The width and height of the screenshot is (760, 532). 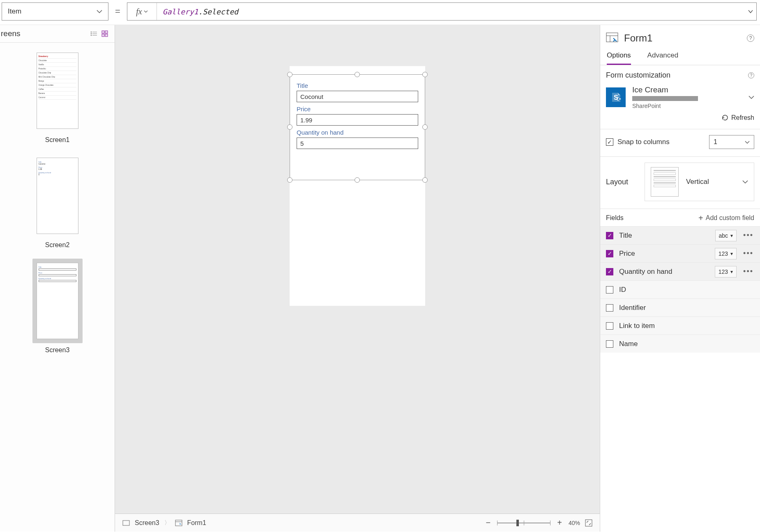 What do you see at coordinates (357, 120) in the screenshot?
I see `field-input-price: 1.99` at bounding box center [357, 120].